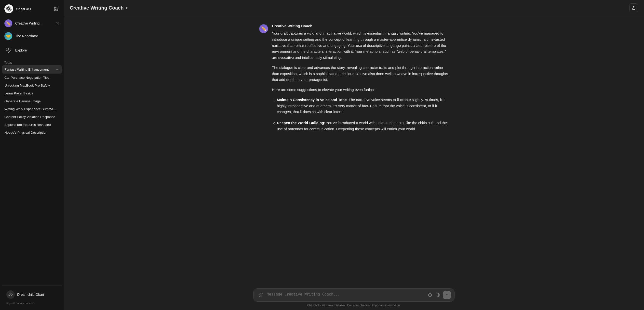 This screenshot has height=310, width=644. I want to click on message-paragraph-2: The dialogue is clear and advances the s…, so click(360, 74).